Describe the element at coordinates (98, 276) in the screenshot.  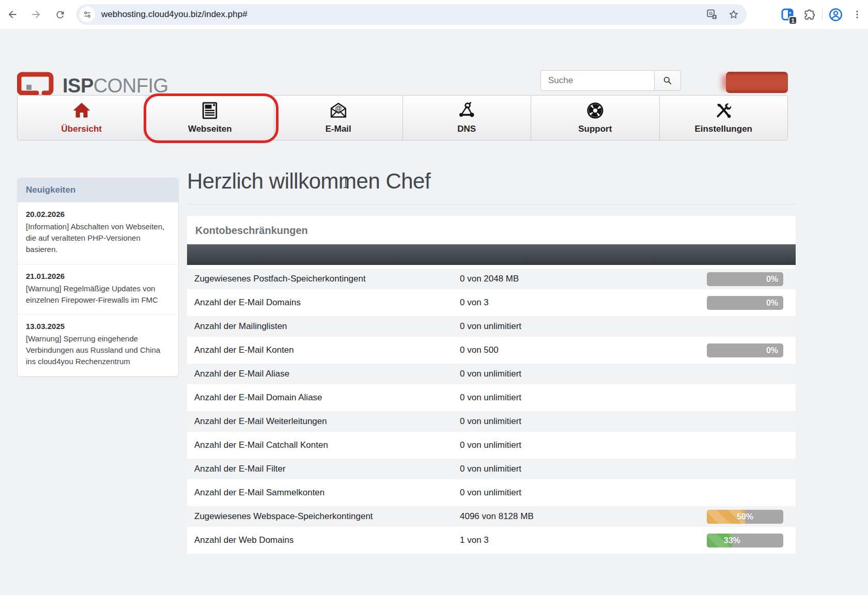
I see `news-date: 21.01.2026` at that location.